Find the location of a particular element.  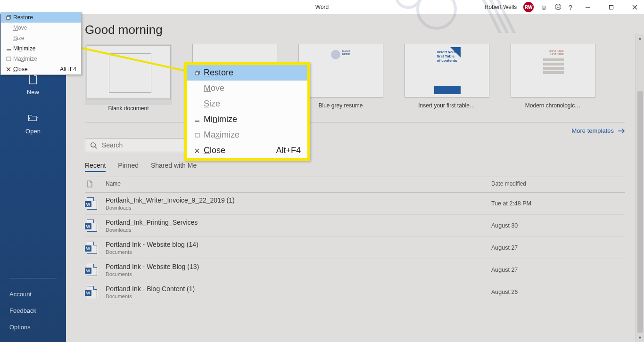

system-menu-zoom: RestoreMoveSizeMinimizeMaximizeCloseAlt+… is located at coordinates (247, 112).